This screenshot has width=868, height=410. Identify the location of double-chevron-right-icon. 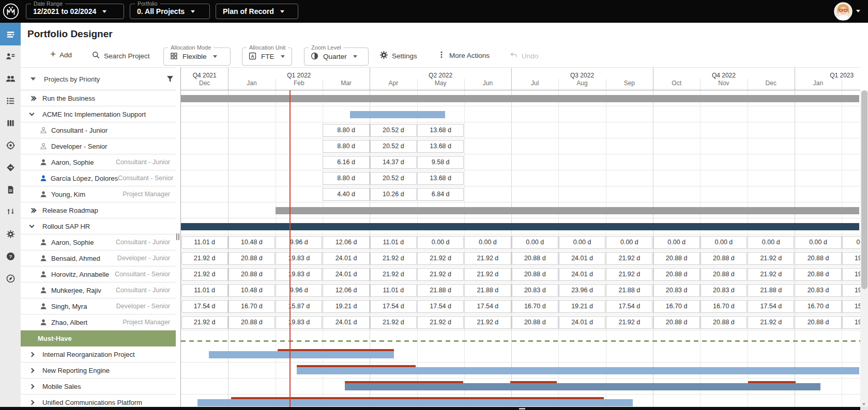
(36, 211).